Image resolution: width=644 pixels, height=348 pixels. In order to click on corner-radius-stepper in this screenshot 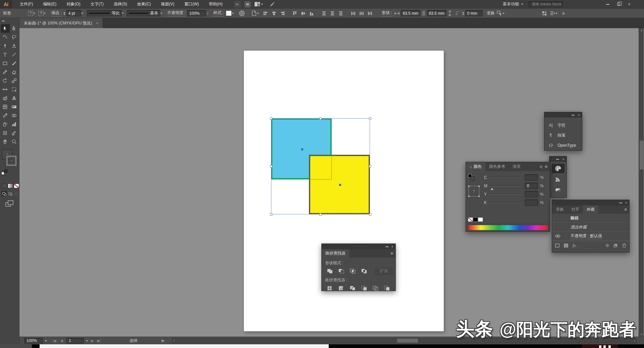, I will do `click(463, 13)`.